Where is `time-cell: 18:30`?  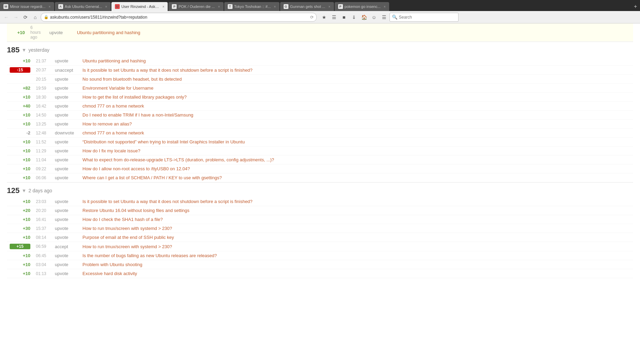 time-cell: 18:30 is located at coordinates (43, 97).